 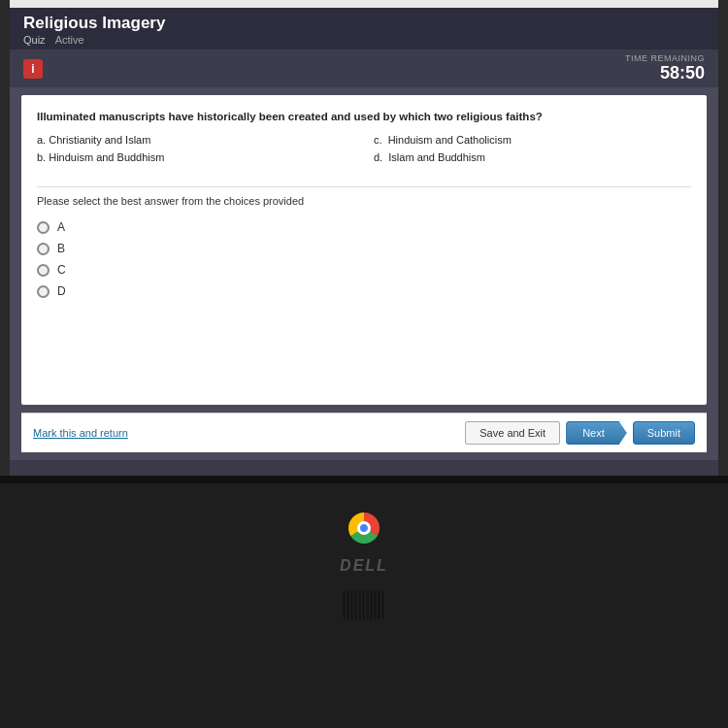 What do you see at coordinates (364, 528) in the screenshot?
I see `chrome-logo` at bounding box center [364, 528].